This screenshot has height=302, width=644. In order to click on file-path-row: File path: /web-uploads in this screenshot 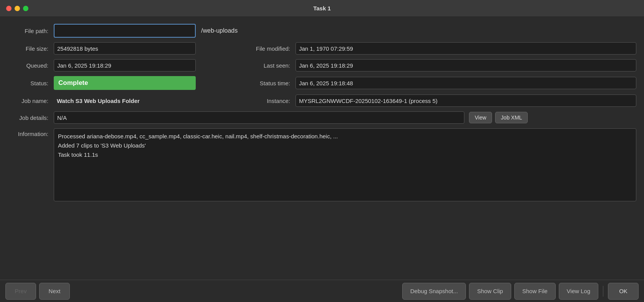, I will do `click(322, 31)`.